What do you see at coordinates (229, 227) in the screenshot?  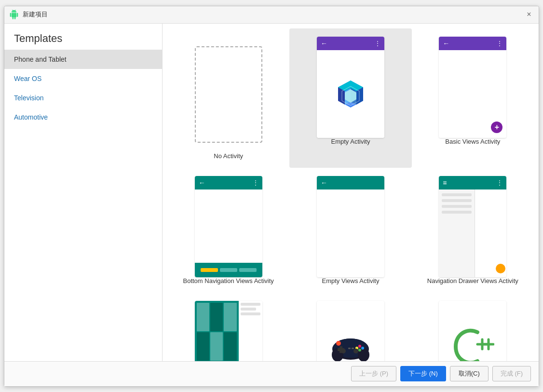 I see `bottom-nav-preview: ← ⋮` at bounding box center [229, 227].